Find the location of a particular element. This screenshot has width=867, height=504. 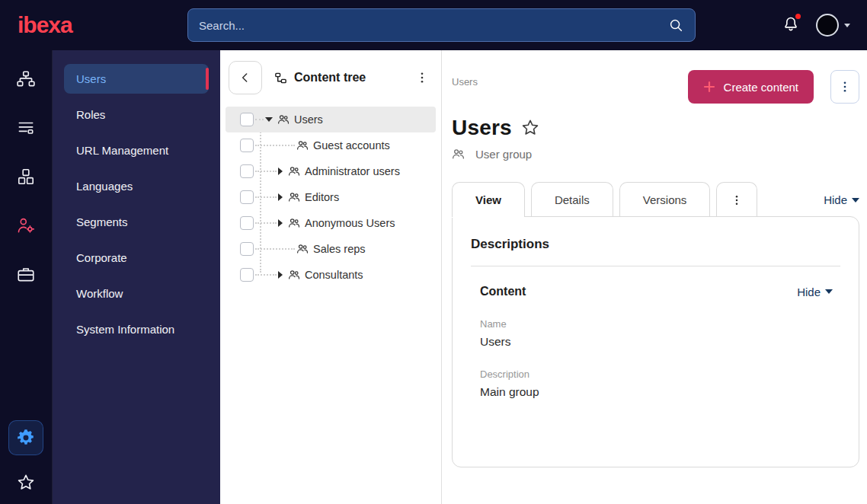

admin-section-active is located at coordinates (26, 438).